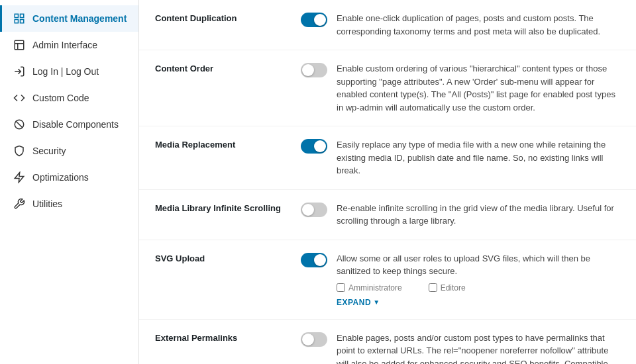 The width and height of the screenshot is (636, 364). I want to click on setting-label: Media Replacement, so click(221, 144).